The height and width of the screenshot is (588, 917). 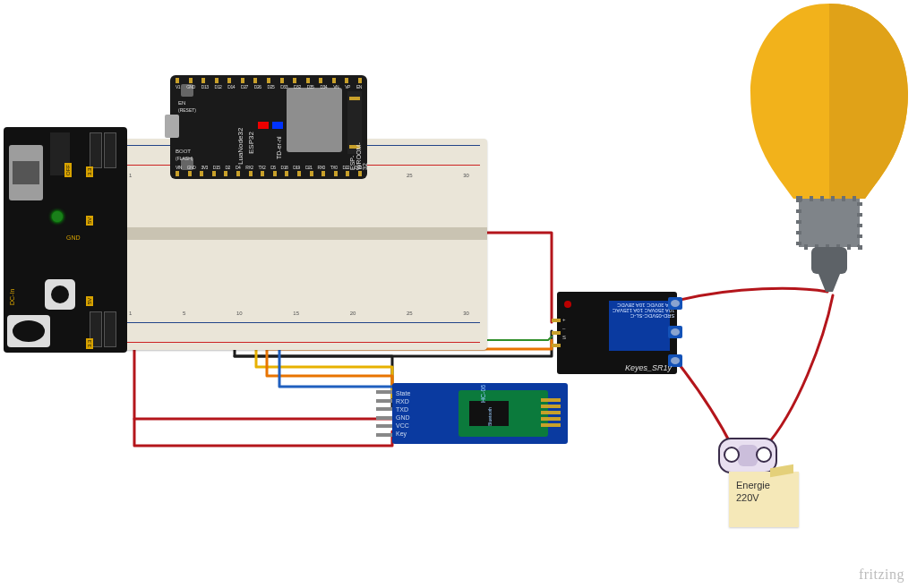 I want to click on power-supply-module: 3.3 5V OFF 5V 3.3 DC-In GND, so click(x=65, y=240).